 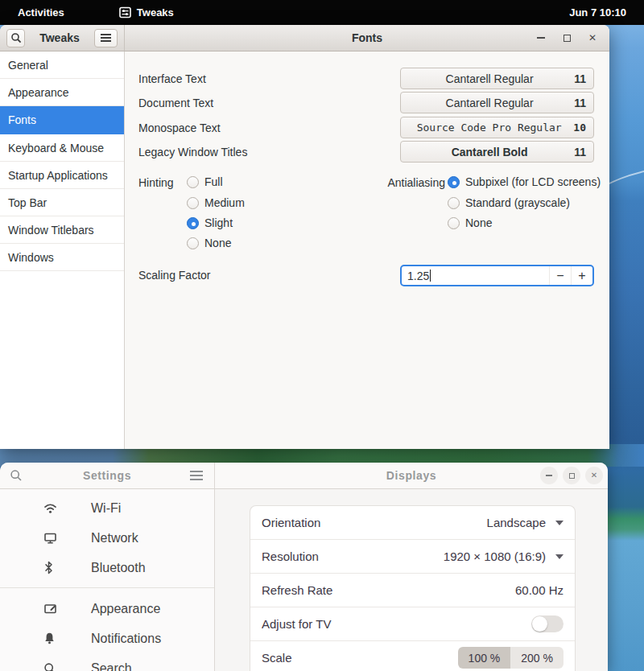 What do you see at coordinates (581, 275) in the screenshot?
I see `increment-button: +` at bounding box center [581, 275].